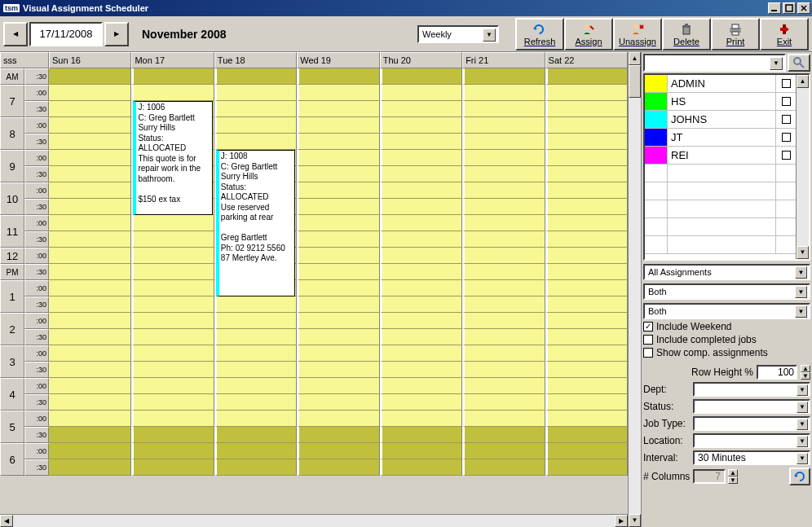  What do you see at coordinates (66, 34) in the screenshot?
I see `date-input: 17/11/2008` at bounding box center [66, 34].